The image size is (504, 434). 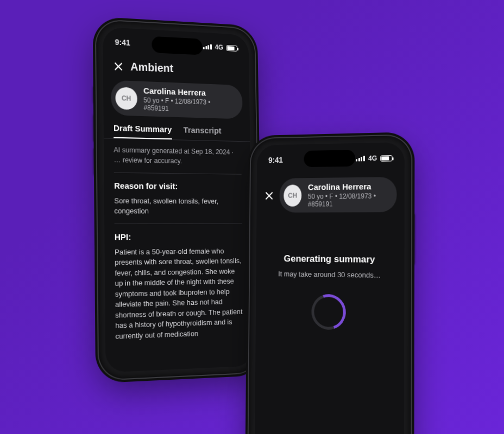 I want to click on ai-note-info: AI summary generated at Sep 18, 2024 · ……, so click(x=177, y=156).